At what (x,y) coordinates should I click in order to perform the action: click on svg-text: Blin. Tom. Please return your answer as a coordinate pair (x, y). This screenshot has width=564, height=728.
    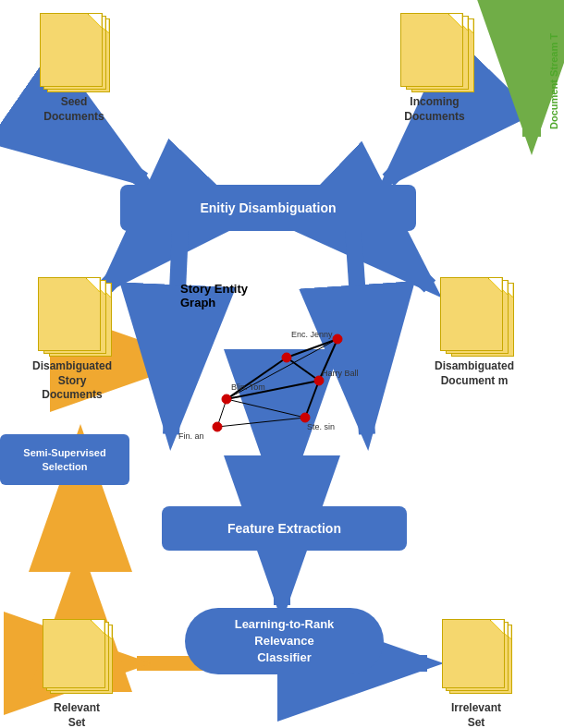
    Looking at the image, I should click on (248, 387).